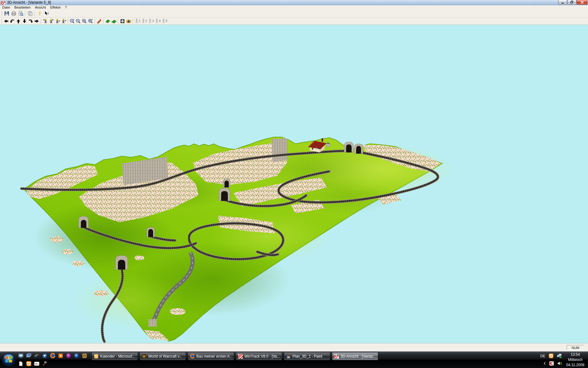 The height and width of the screenshot is (368, 588). Describe the element at coordinates (30, 13) in the screenshot. I see `copy-button` at that location.